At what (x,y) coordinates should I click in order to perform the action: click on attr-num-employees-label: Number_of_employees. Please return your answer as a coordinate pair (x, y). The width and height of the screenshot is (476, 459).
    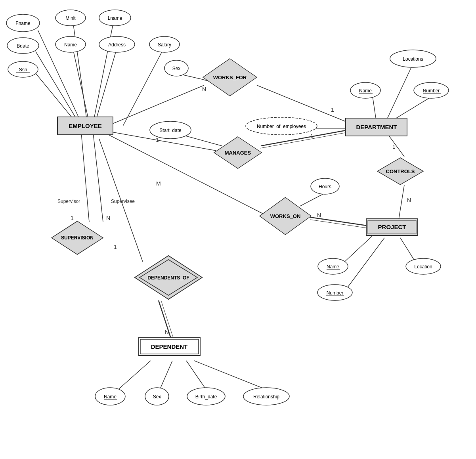
    Looking at the image, I should click on (281, 126).